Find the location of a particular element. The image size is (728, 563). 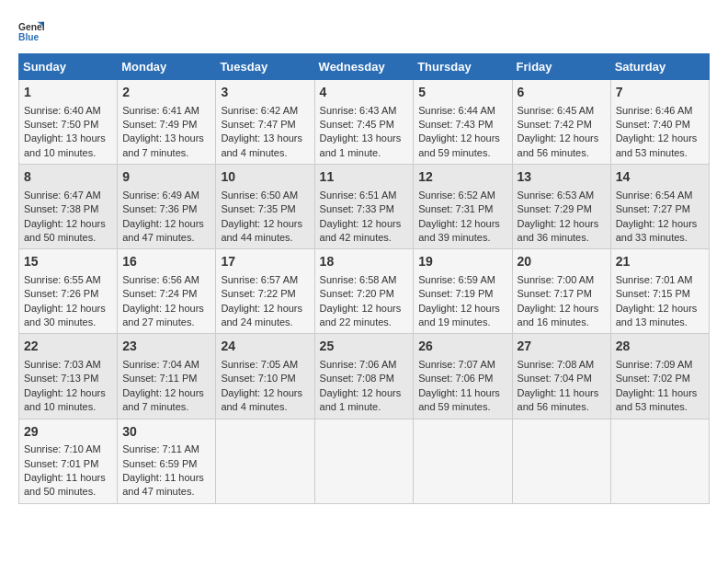

table-row: 22Sunrise: 7:03 AMSunset: 7:13 PMDayligh… is located at coordinates (68, 376).